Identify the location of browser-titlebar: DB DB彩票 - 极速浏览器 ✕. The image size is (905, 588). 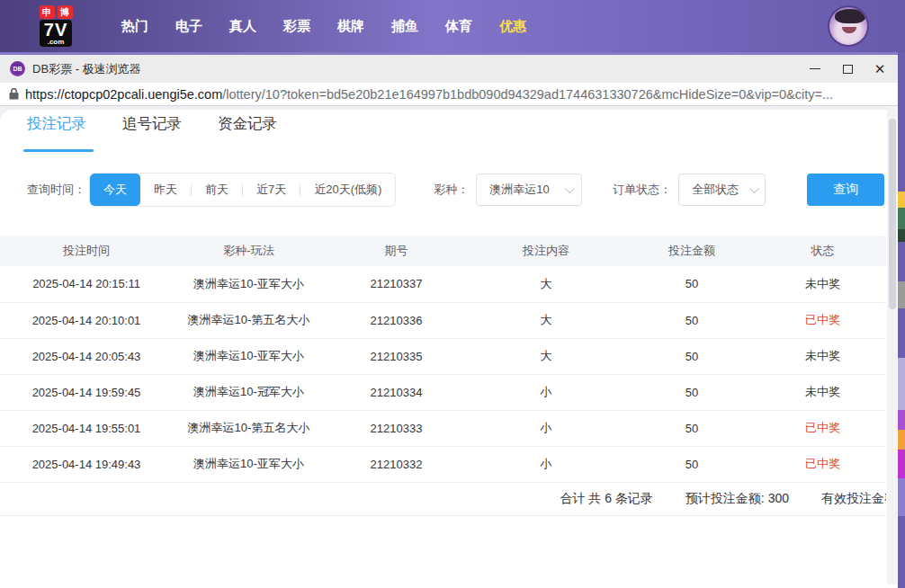
(449, 67).